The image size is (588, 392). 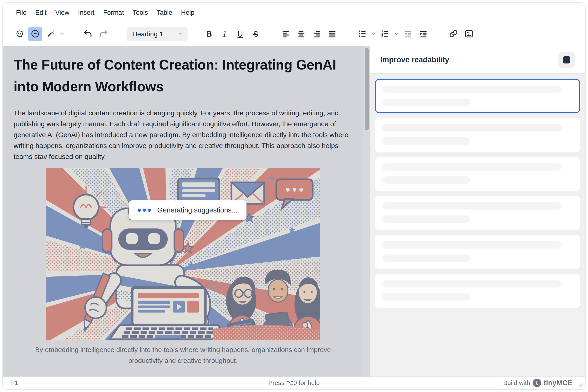 I want to click on menu-insert: Insert, so click(x=86, y=13).